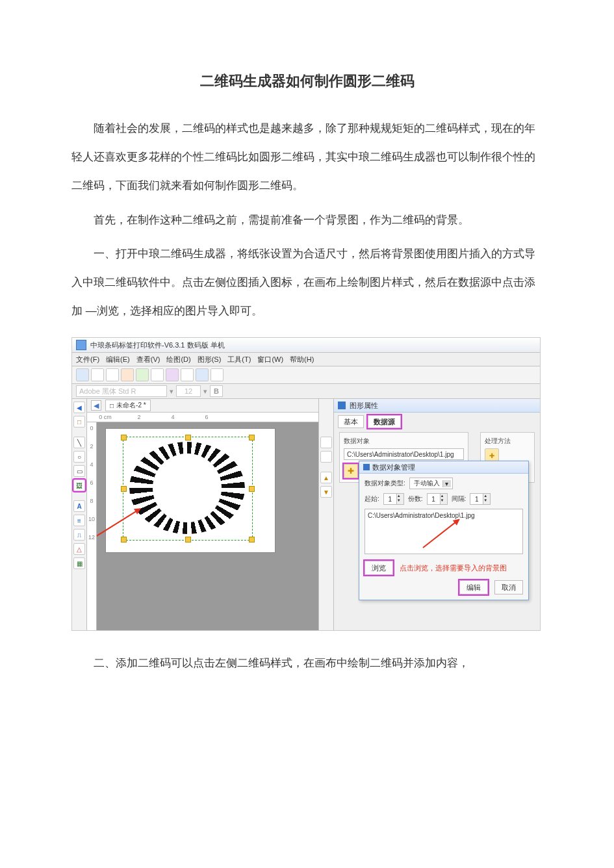 The image size is (614, 868). Describe the element at coordinates (79, 563) in the screenshot. I see `tool-table: ▦` at that location.